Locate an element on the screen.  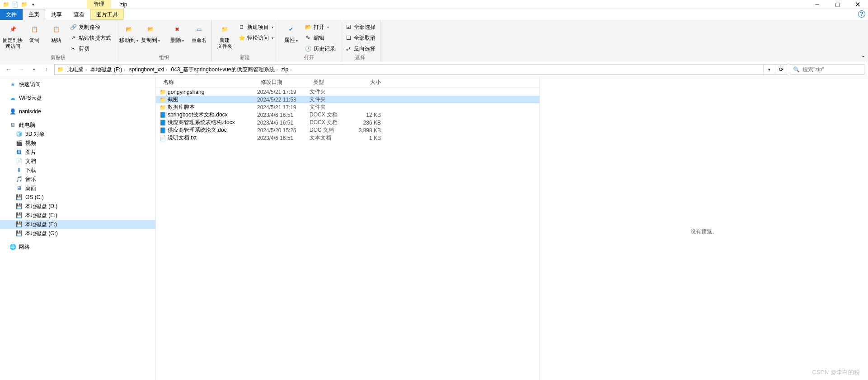
forward-button: → is located at coordinates (21, 70).